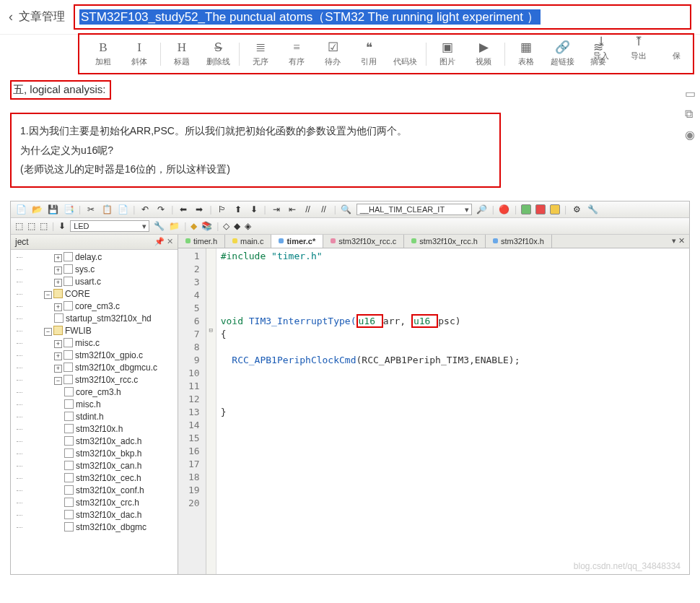 This screenshot has width=700, height=603. Describe the element at coordinates (53, 209) in the screenshot. I see `save-icon: 💾` at that location.